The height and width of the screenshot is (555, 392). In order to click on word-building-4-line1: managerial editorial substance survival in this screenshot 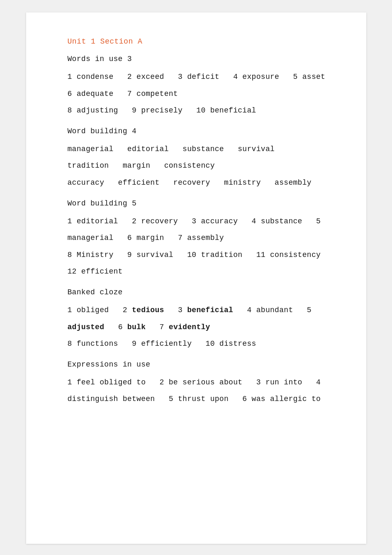, I will do `click(200, 149)`.